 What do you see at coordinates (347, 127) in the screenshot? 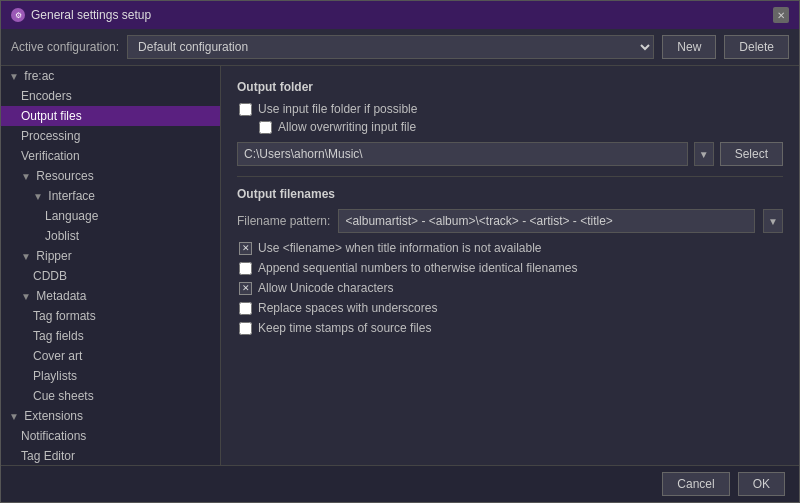
I see `allow-overwriting-label: Allow overwriting input file` at bounding box center [347, 127].